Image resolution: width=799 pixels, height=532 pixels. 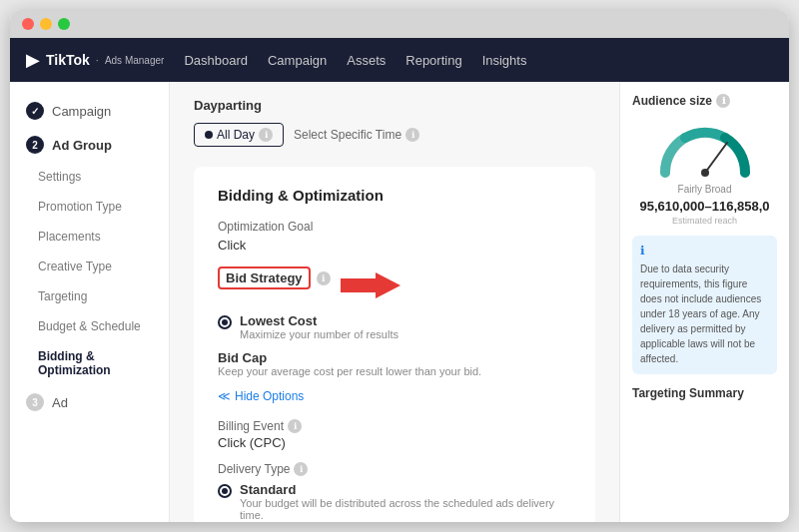 What do you see at coordinates (395, 246) in the screenshot?
I see `optimization-goal-value: Click` at bounding box center [395, 246].